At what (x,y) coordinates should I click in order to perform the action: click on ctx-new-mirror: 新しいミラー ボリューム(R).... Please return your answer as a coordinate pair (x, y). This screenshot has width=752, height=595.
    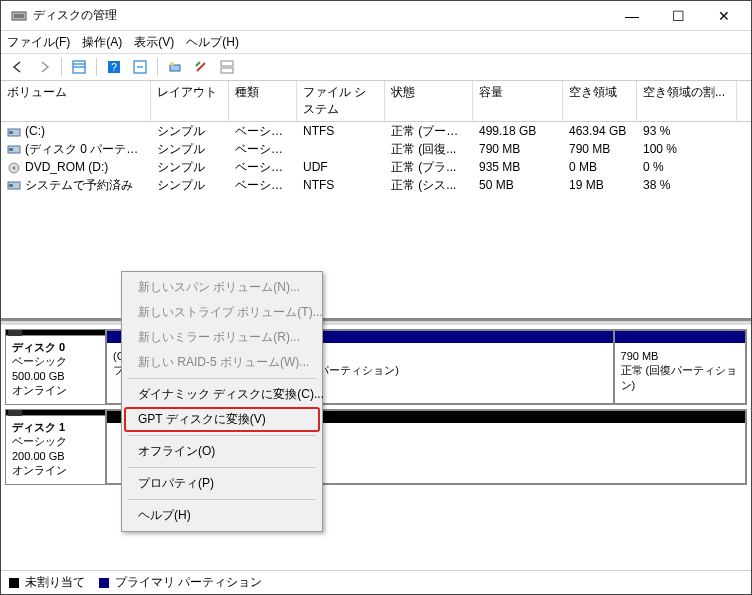
    Looking at the image, I should click on (222, 338).